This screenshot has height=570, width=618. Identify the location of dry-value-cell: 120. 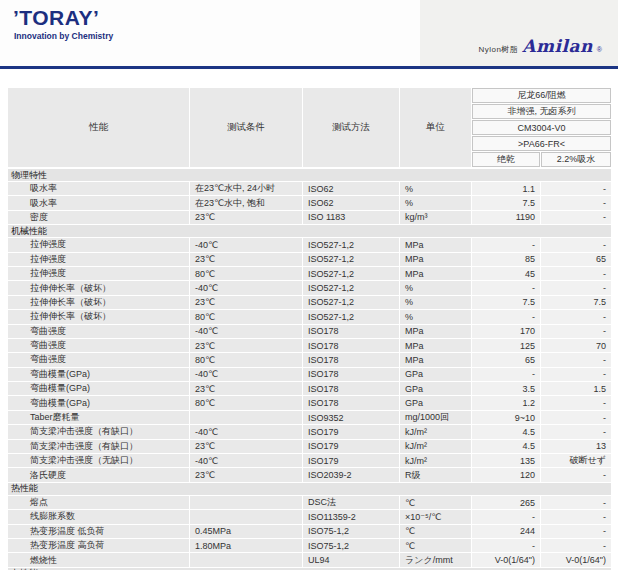
(506, 474).